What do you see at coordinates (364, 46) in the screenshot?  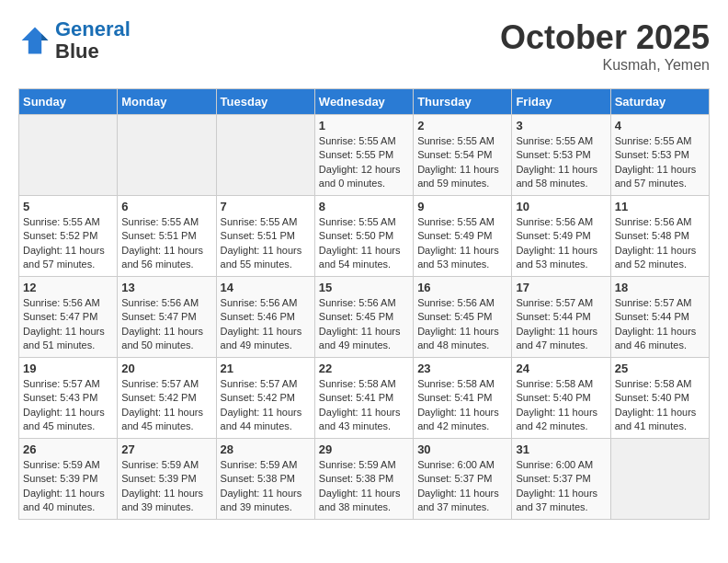 I see `page-header: General Blue October 2025 Kusmah, Yemen` at bounding box center [364, 46].